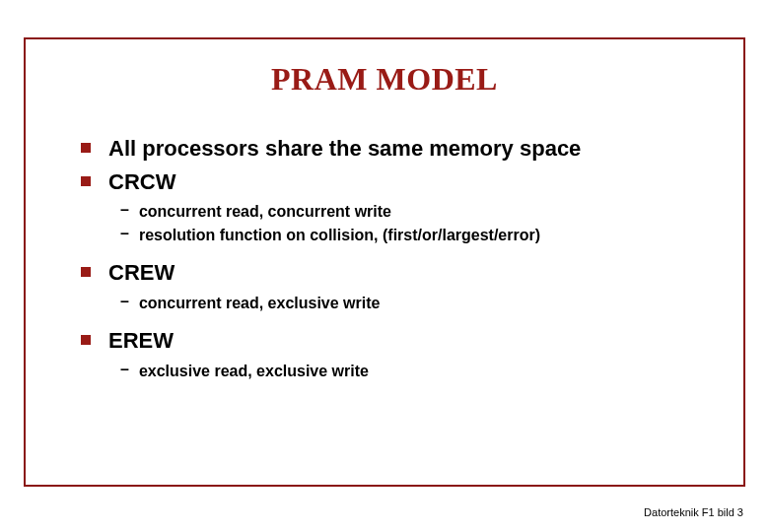 This screenshot has width=769, height=532. What do you see at coordinates (417, 371) in the screenshot?
I see `sub-bullet-group: – exclusive read, exclusive write` at bounding box center [417, 371].